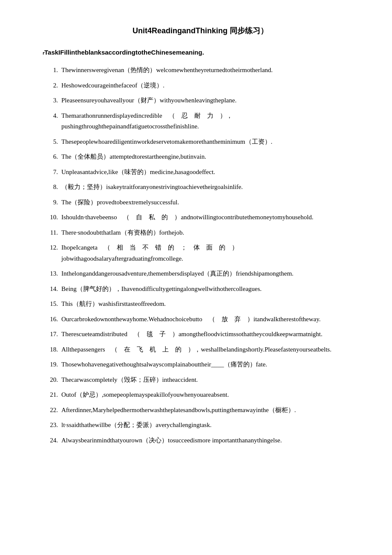  Describe the element at coordinates (50, 410) in the screenshot. I see `item-number: 22.` at that location.